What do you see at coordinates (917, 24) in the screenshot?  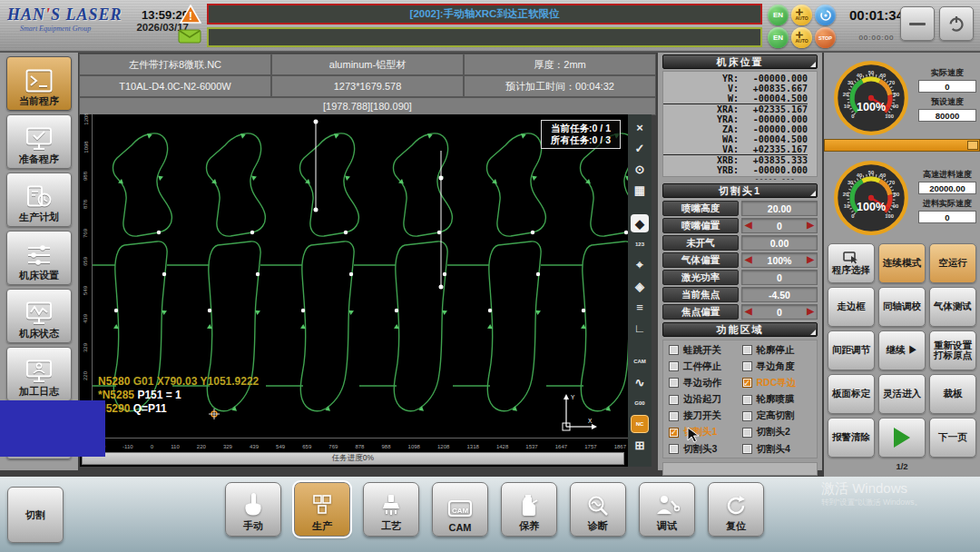 I see `minimize-button` at bounding box center [917, 24].